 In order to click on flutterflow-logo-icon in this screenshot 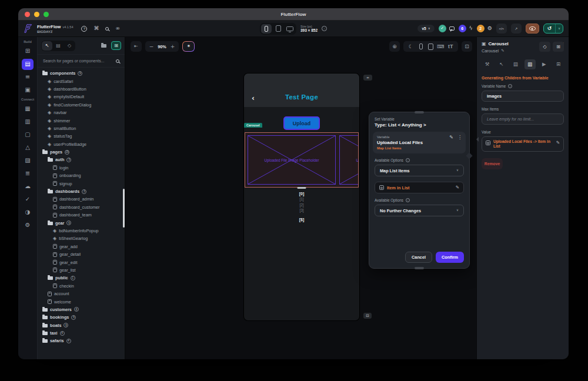, I will do `click(28, 28)`.